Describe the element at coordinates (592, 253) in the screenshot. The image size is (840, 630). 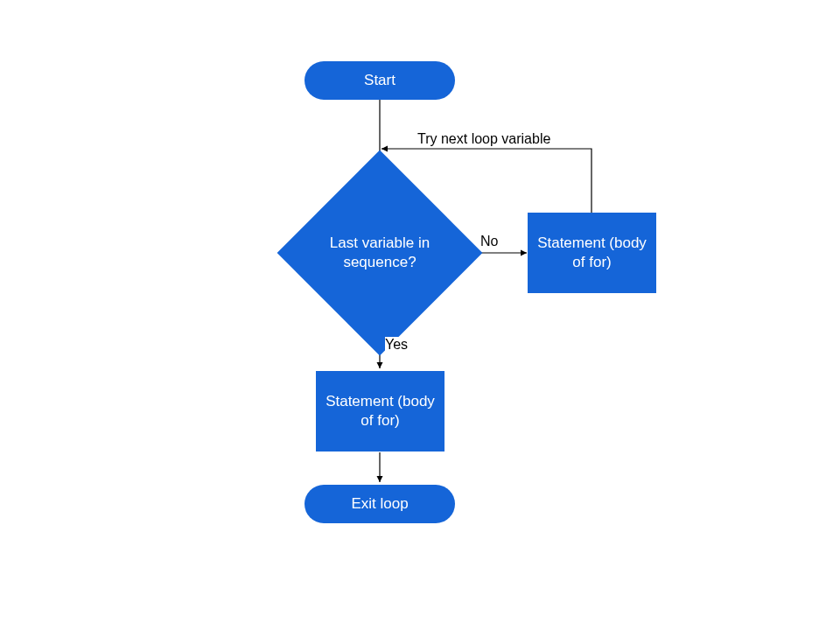
I see `loop-body-node-right: Statement (body of for)` at that location.